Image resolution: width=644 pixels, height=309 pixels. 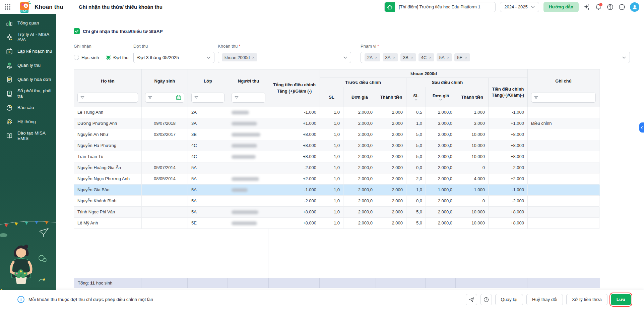 What do you see at coordinates (174, 57) in the screenshot?
I see `collection-period-select: Đợt 3 tháng 05/2025` at bounding box center [174, 57].